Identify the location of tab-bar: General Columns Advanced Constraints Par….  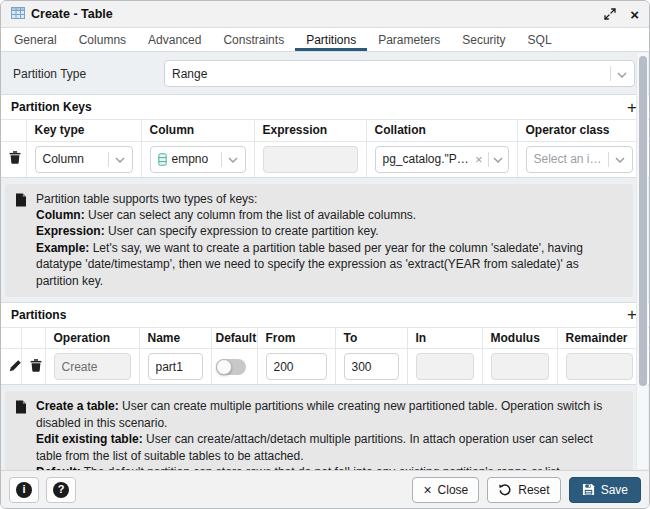
(325, 40).